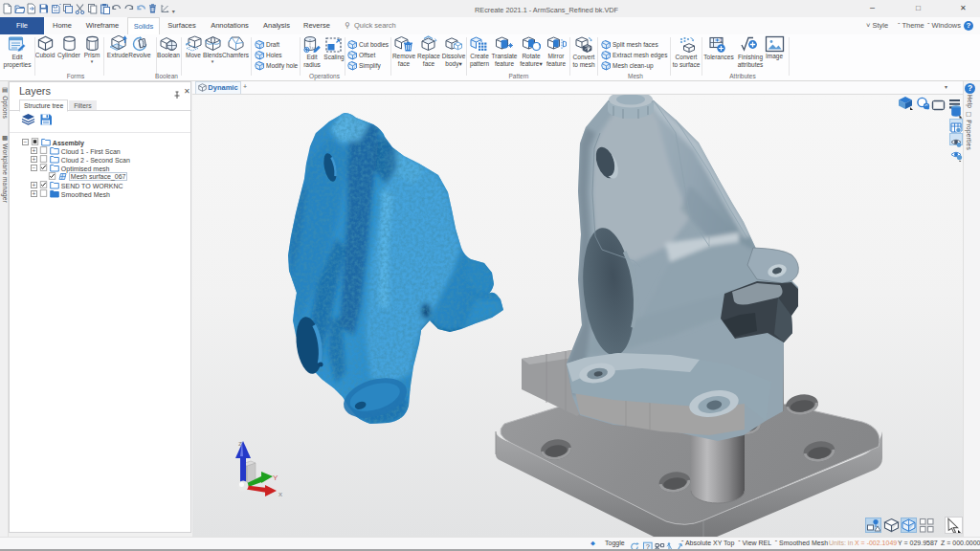 This screenshot has height=551, width=980. Describe the element at coordinates (276, 478) in the screenshot. I see `svg-text: Y` at that location.